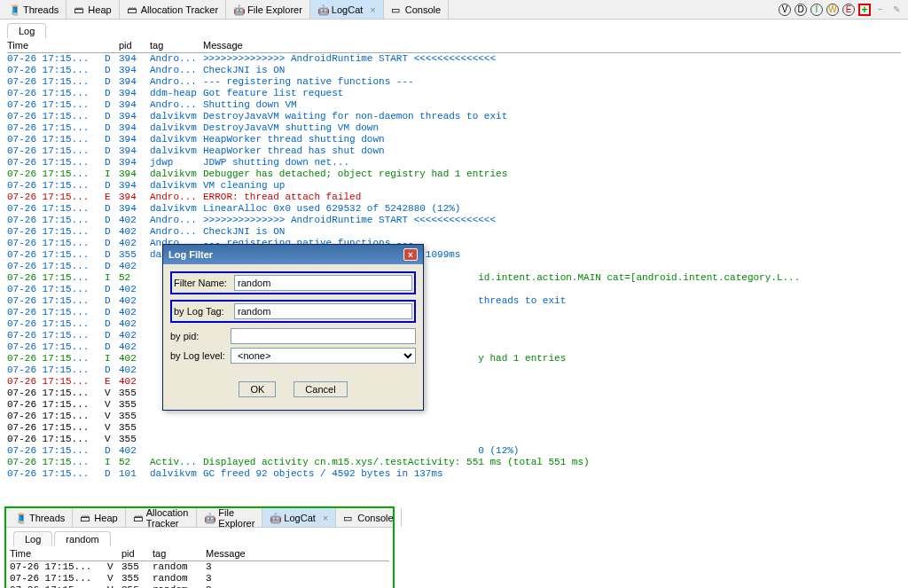 The image size is (908, 588). What do you see at coordinates (454, 358) in the screenshot?
I see `log-row: 07-26 17:15...I402 y had 1 entries` at bounding box center [454, 358].